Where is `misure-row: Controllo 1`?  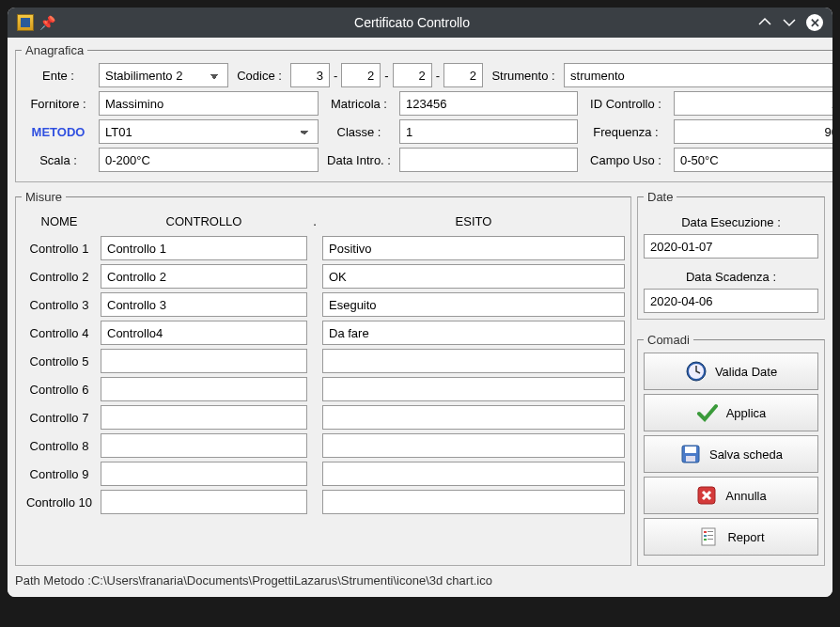 misure-row: Controllo 1 is located at coordinates (323, 248).